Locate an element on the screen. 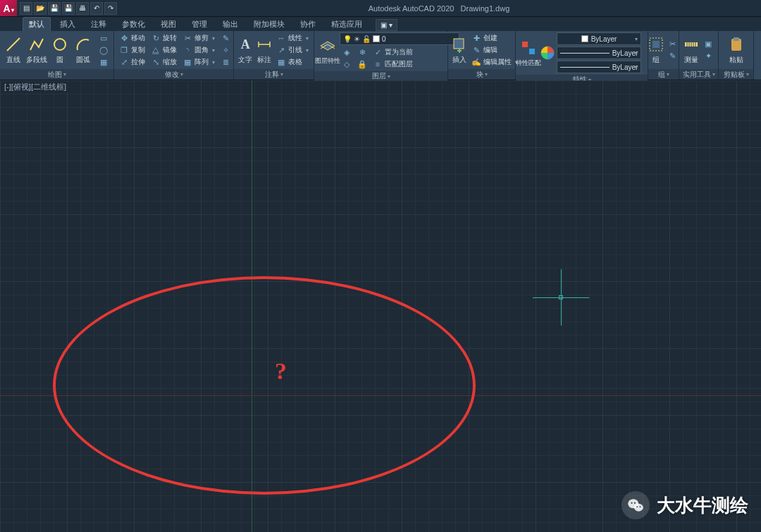 Image resolution: width=761 pixels, height=532 pixels. polyline-icon is located at coordinates (37, 44).